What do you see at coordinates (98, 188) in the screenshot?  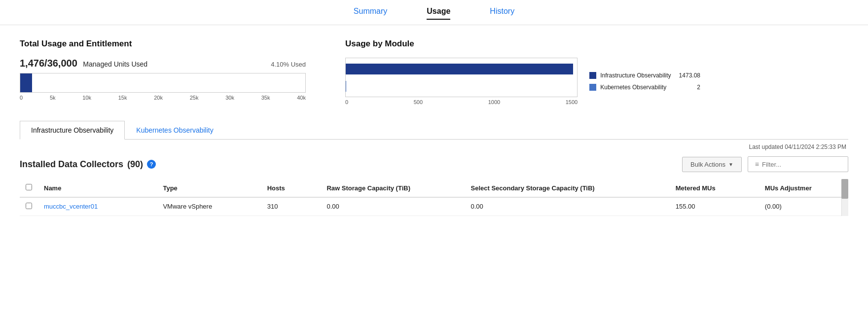 I see `th-name: Name` at bounding box center [98, 188].